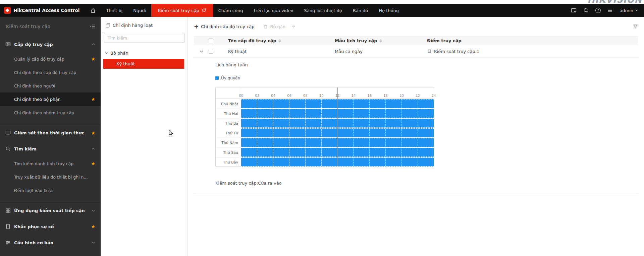  I want to click on hour-label: 14, so click(354, 96).